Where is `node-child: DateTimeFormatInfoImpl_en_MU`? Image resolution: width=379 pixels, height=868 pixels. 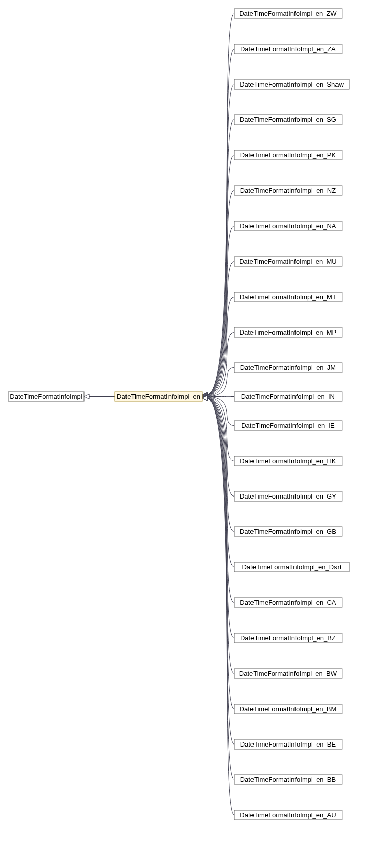
node-child: DateTimeFormatInfoImpl_en_MU is located at coordinates (288, 261).